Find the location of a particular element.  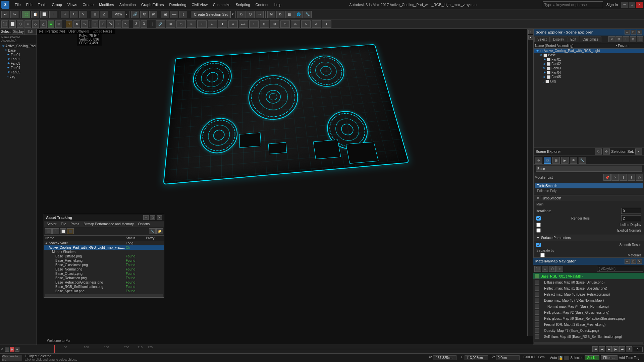

sub-snap-btn: ⊞ is located at coordinates (95, 24).